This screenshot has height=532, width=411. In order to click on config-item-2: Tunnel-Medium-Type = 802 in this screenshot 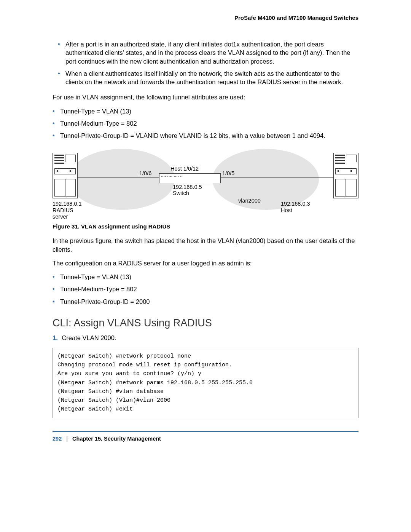, I will do `click(206, 289)`.